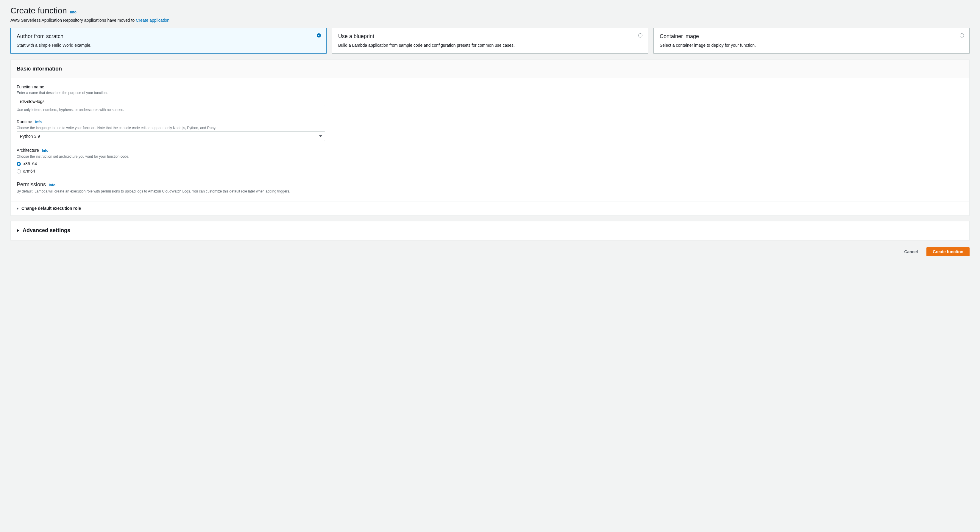  I want to click on function-name-input, so click(171, 101).